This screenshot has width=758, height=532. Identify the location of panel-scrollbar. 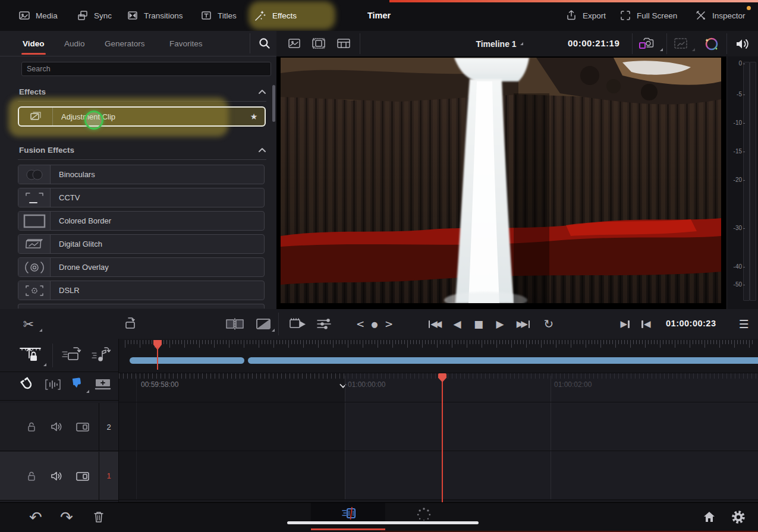
(273, 103).